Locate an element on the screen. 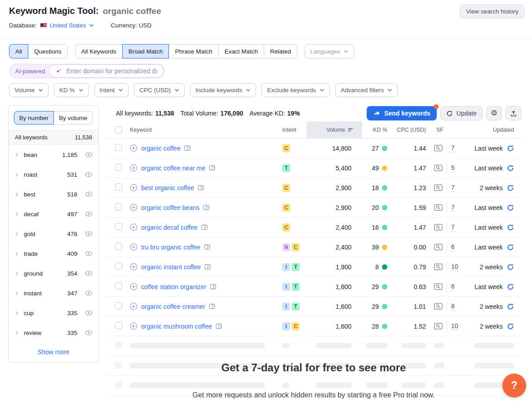 Image resolution: width=532 pixels, height=401 pixels. keyword-link: coffee station organizer is located at coordinates (173, 287).